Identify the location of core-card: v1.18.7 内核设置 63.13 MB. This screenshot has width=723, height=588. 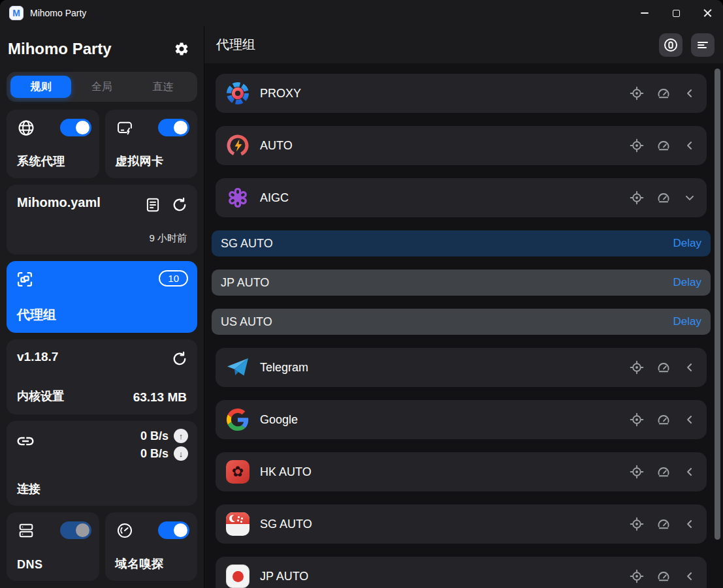
(102, 377).